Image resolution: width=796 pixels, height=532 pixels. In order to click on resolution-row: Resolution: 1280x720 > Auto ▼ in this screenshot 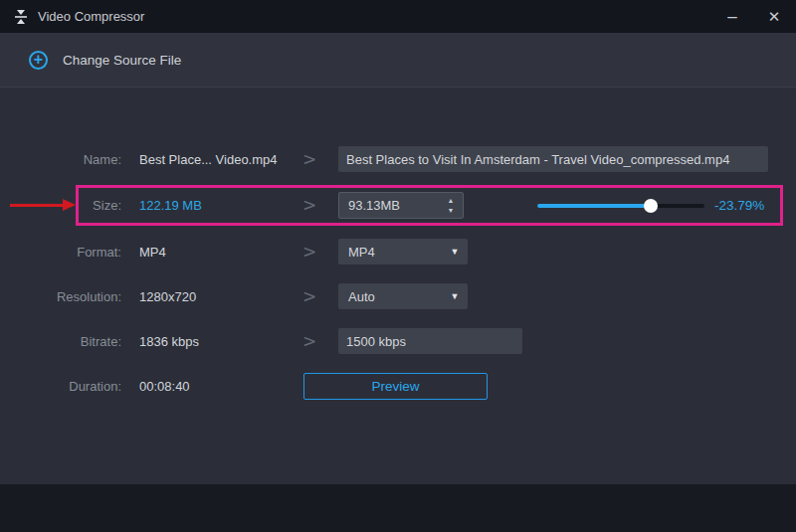, I will do `click(398, 296)`.